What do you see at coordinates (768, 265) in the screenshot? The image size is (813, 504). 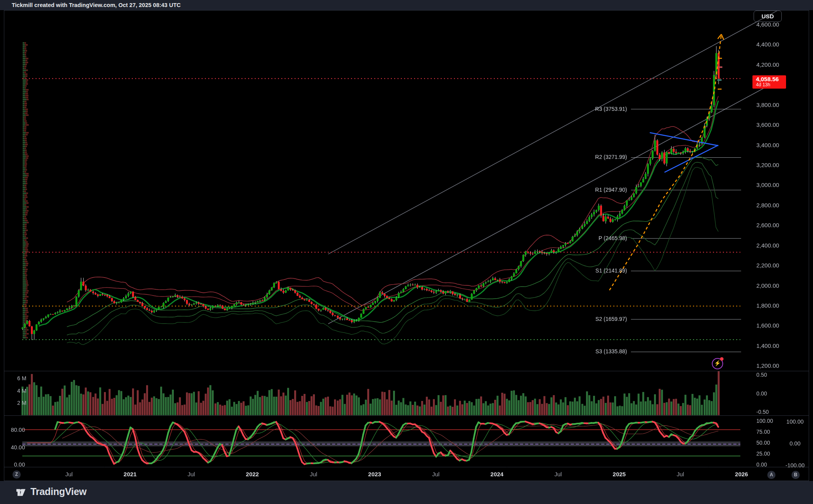 I see `price-tick-label: 2,200.00` at bounding box center [768, 265].